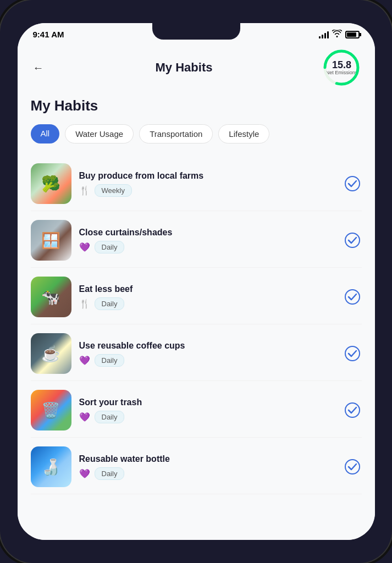 The height and width of the screenshot is (563, 392). Describe the element at coordinates (51, 297) in the screenshot. I see `habit-image-beef: 🐄` at that location.